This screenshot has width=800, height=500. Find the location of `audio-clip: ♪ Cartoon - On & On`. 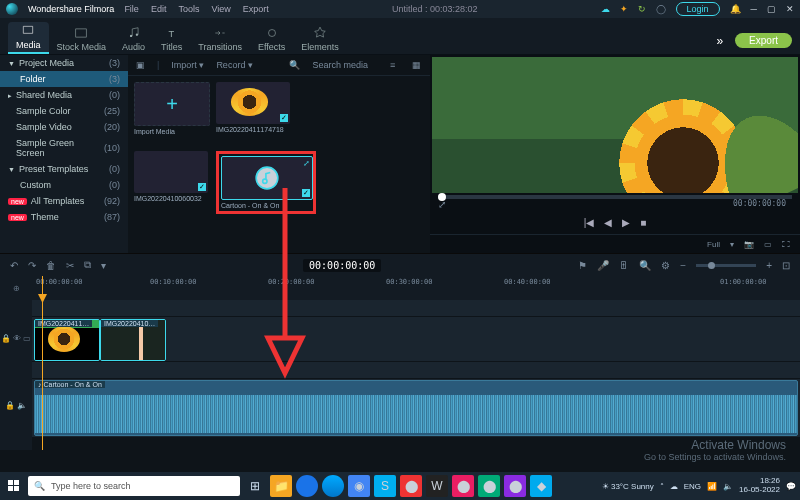

audio-clip: ♪ Cartoon - On & On is located at coordinates (416, 408).